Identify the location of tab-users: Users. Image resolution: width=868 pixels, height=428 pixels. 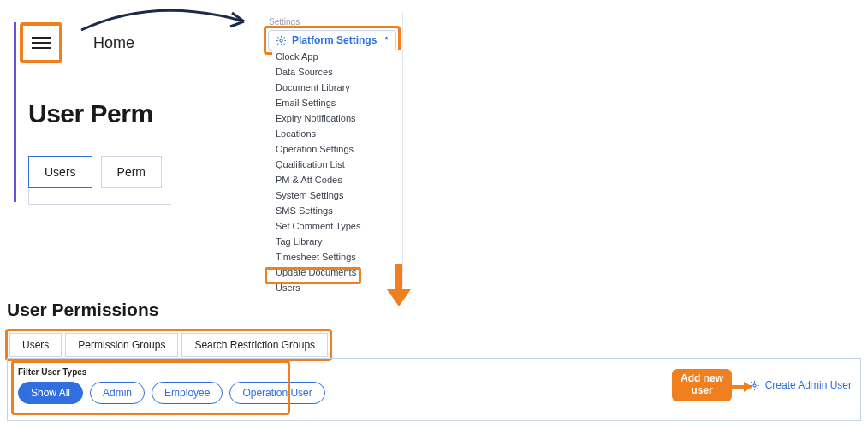
(36, 345).